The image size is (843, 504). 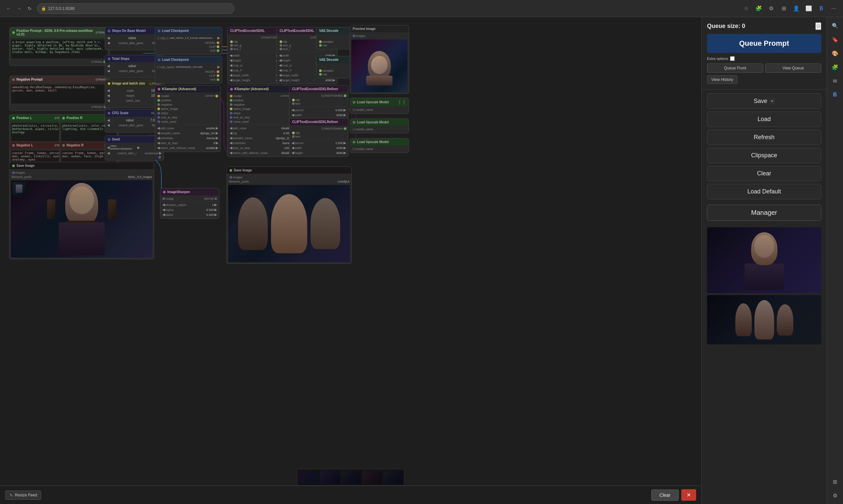 I want to click on load-checkpoint-2-node: Load Checkpoint cIpt_name: sdxIFaetastic…, so click(x=188, y=70).